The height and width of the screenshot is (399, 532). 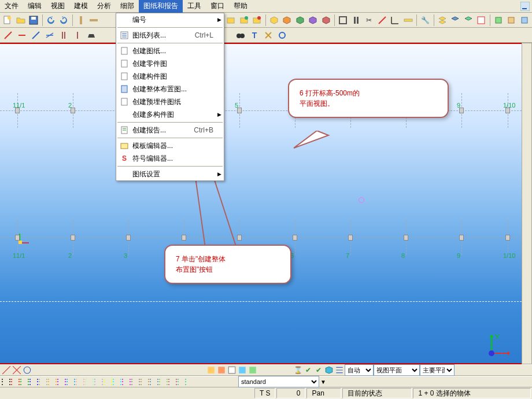 I want to click on filter-4-icon, so click(x=242, y=370).